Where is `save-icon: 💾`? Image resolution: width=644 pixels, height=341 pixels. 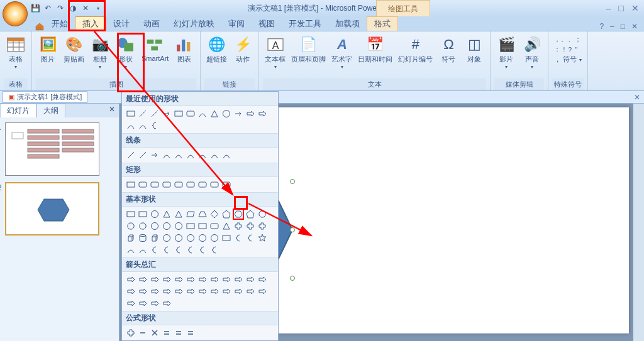 save-icon: 💾 is located at coordinates (35, 8).